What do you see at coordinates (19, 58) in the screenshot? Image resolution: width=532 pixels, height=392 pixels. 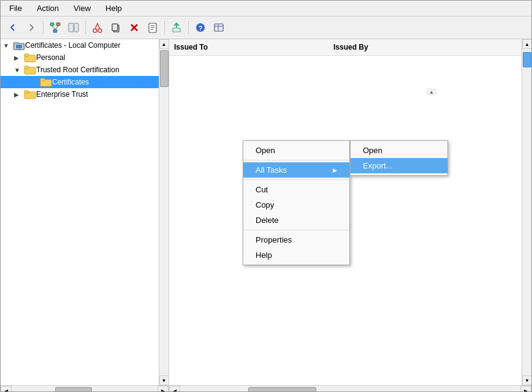 I see `personal-arrow: ▶` at bounding box center [19, 58].